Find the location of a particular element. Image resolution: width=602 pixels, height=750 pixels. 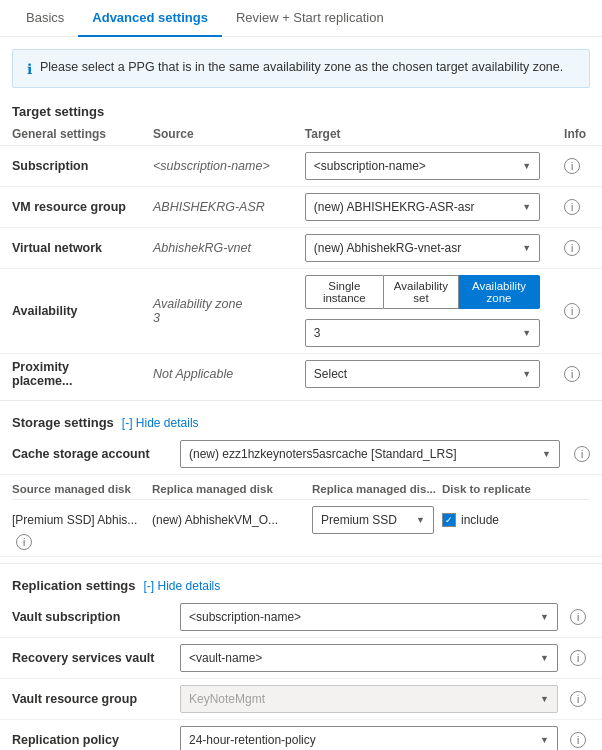

table-row: Subscription <subscription-name> <subscr… is located at coordinates (301, 166).